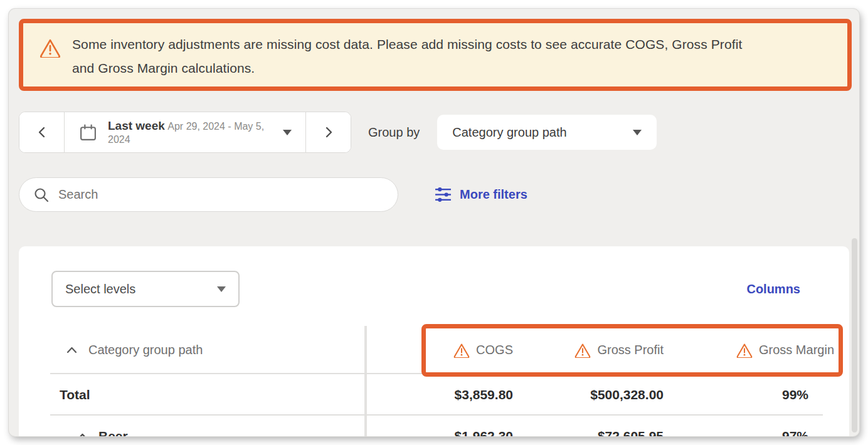 Image resolution: width=868 pixels, height=445 pixels. I want to click on group-by-dropdown: Category group path, so click(547, 132).